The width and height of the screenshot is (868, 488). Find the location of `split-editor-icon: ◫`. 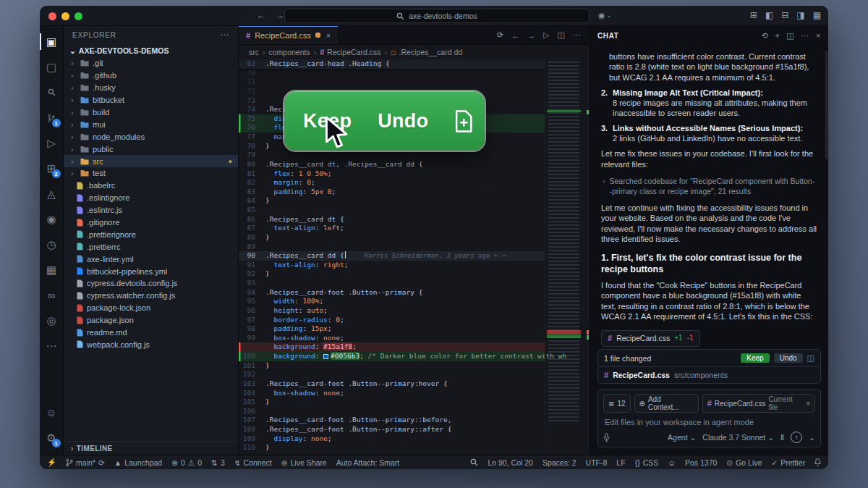

split-editor-icon: ◫ is located at coordinates (561, 35).